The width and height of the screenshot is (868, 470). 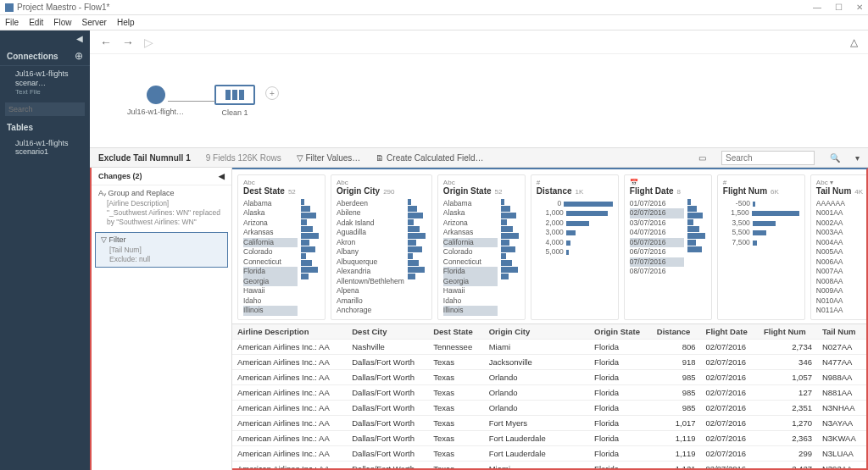 I want to click on menu-chevron-icon: ▾, so click(x=858, y=158).